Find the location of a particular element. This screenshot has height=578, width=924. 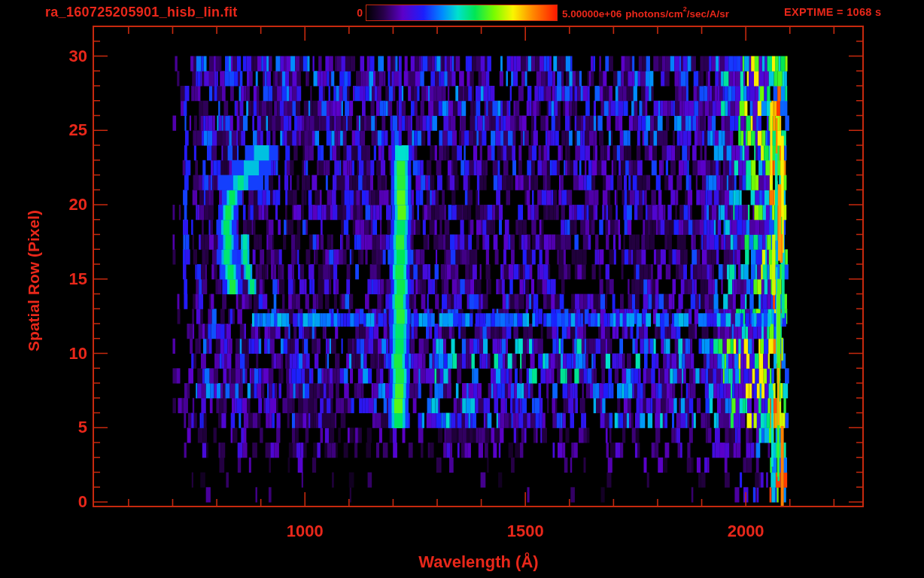

colorbar-max-value: 5.00000e+06 is located at coordinates (591, 14).